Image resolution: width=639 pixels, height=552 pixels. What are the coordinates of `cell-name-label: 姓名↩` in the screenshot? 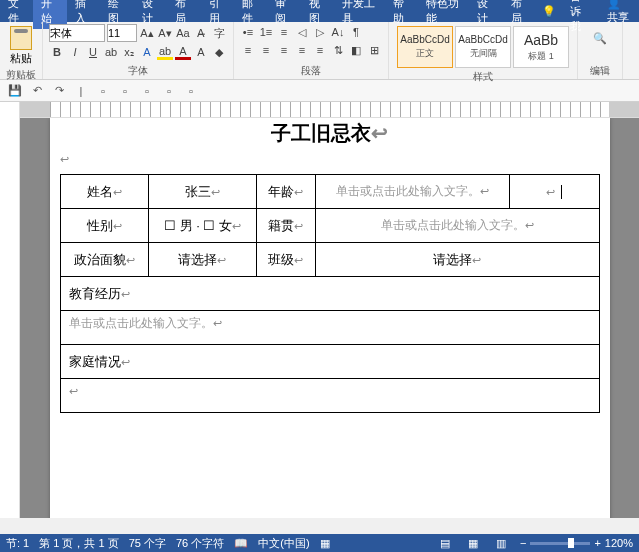 It's located at (104, 192).